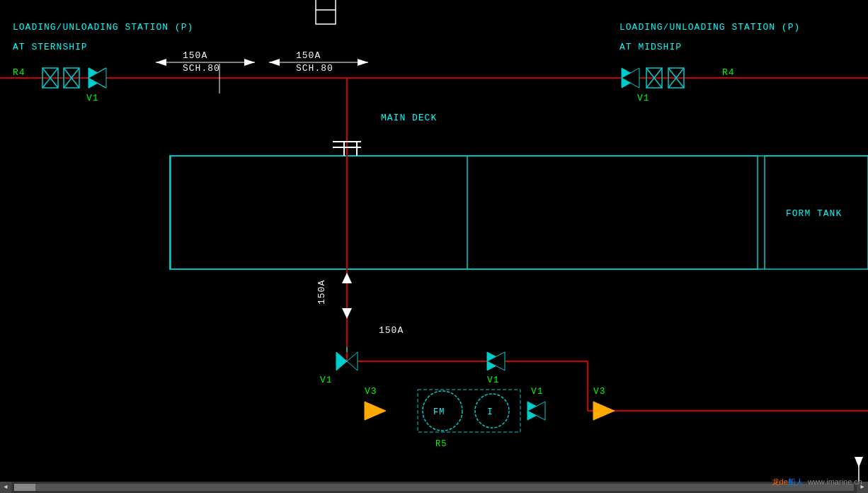  Describe the element at coordinates (439, 412) in the screenshot. I see `fm-label: FM` at that location.